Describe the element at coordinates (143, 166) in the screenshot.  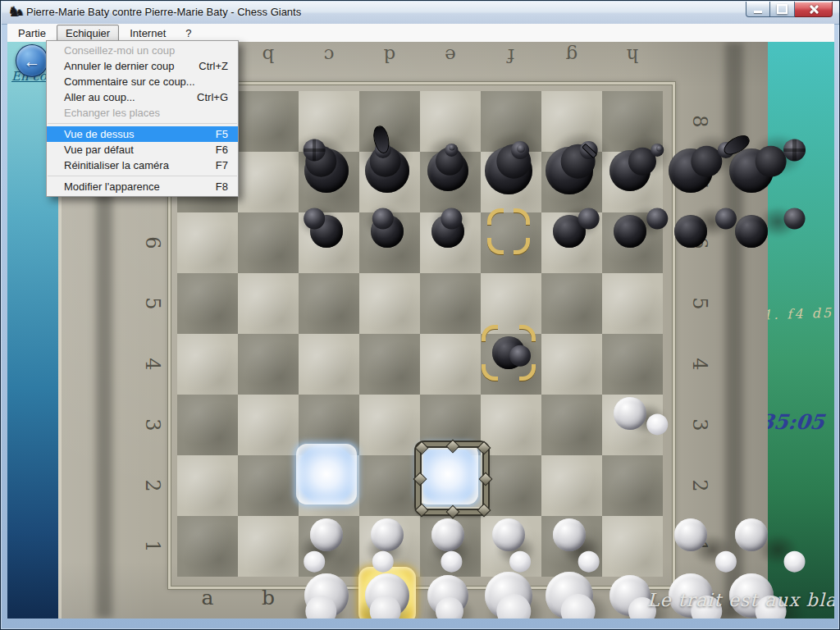
I see `menu-item-reinitialiser-la-camera: Réinitialiser la caméraF7` at that location.